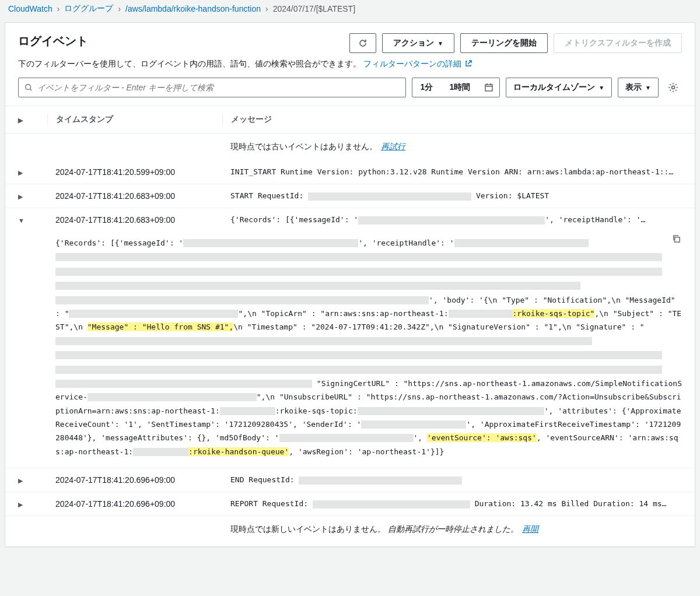 This screenshot has height=596, width=700. Describe the element at coordinates (350, 220) in the screenshot. I see `log-row-expanded: 2024-07-17T18:41:20.683+09:00 {'Records'…` at that location.